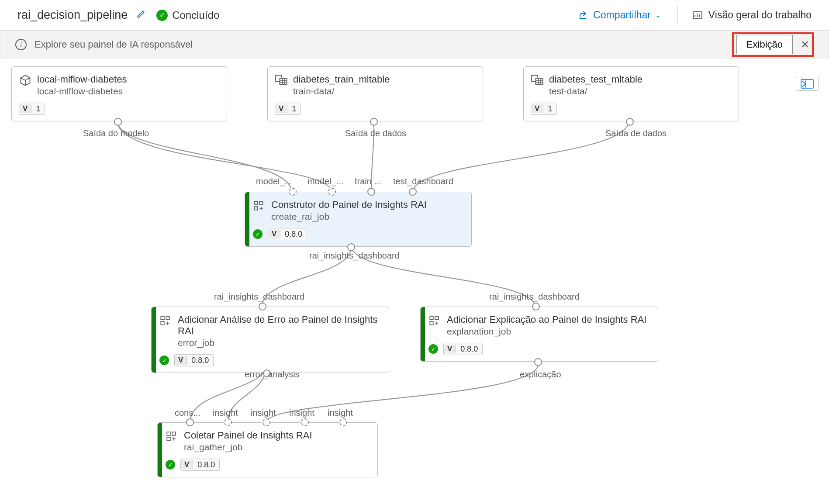  What do you see at coordinates (541, 375) in the screenshot?
I see `port-label: explicação` at bounding box center [541, 375].